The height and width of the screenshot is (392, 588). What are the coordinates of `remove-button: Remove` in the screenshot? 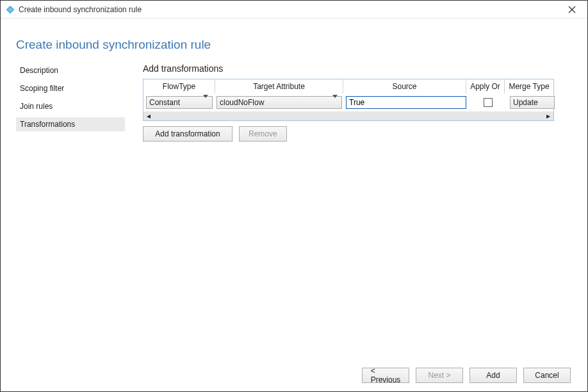 It's located at (263, 134).